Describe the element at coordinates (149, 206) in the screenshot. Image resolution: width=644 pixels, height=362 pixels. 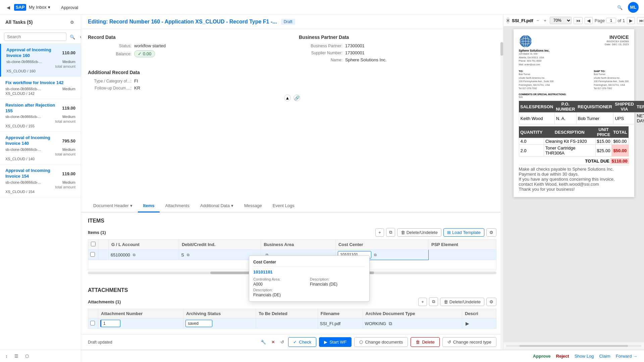
I see `tab-items: Items` at that location.